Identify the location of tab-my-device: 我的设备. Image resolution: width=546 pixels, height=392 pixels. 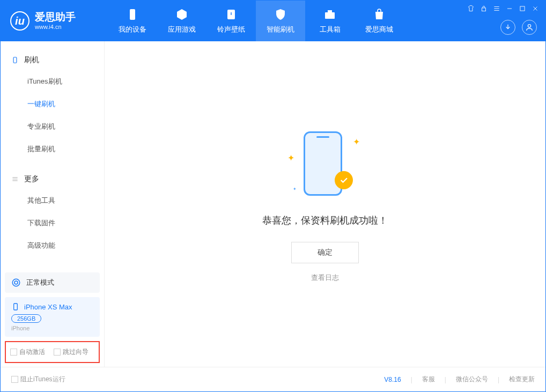
(132, 21).